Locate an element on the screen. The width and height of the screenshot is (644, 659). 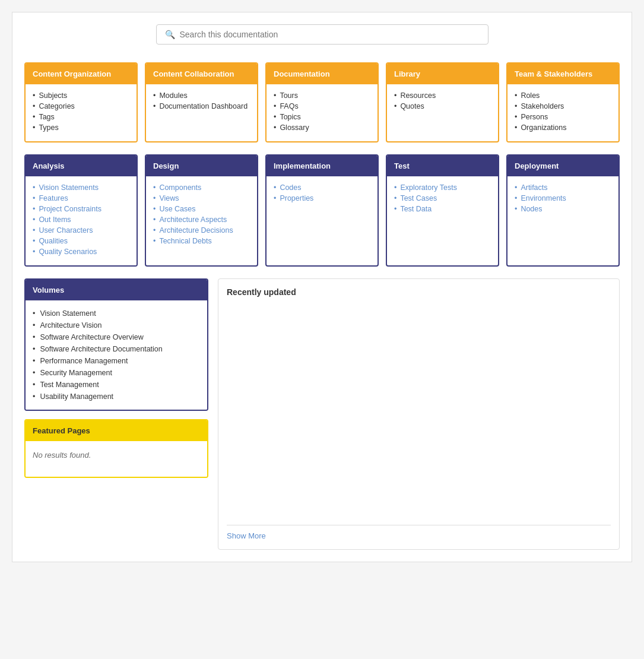
card-link: Documentation Dashboard is located at coordinates (203, 106).